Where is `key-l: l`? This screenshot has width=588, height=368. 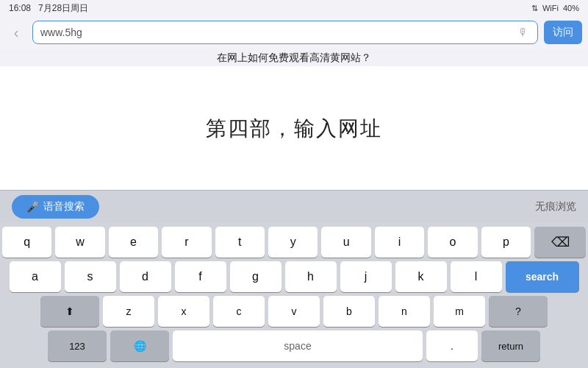
key-l: l is located at coordinates (476, 277).